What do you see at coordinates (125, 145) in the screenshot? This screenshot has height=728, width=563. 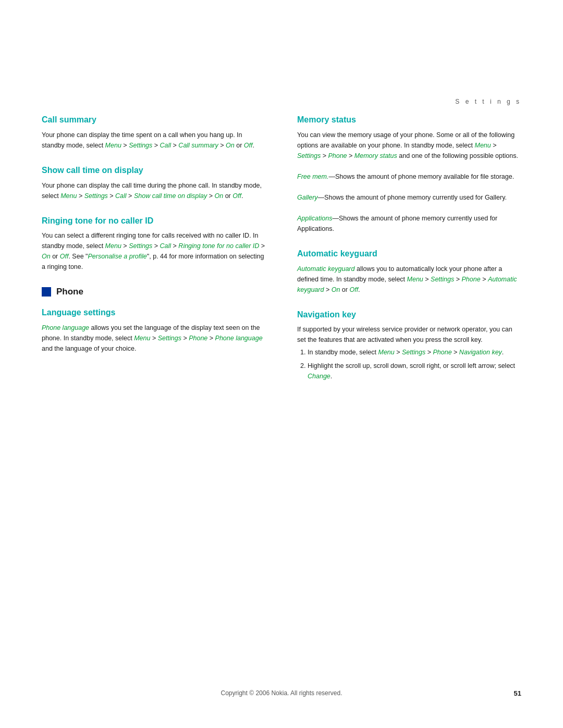 I see `cs-sep1: >` at bounding box center [125, 145].